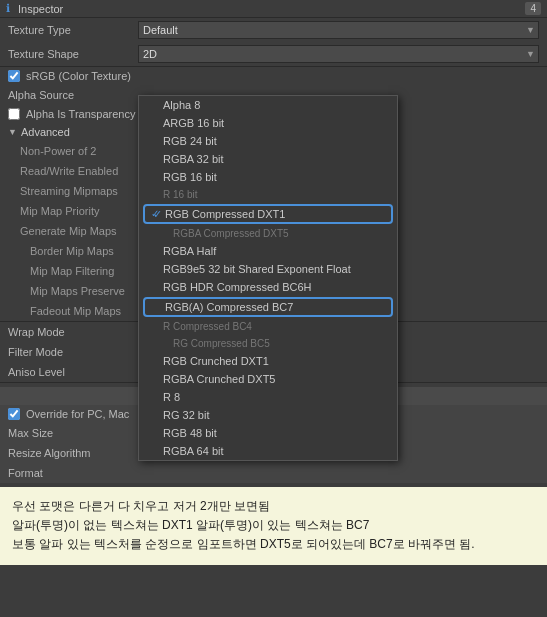 The image size is (547, 617). What do you see at coordinates (80, 114) in the screenshot?
I see `alpha-transparency-label: Alpha Is Transparency` at bounding box center [80, 114].